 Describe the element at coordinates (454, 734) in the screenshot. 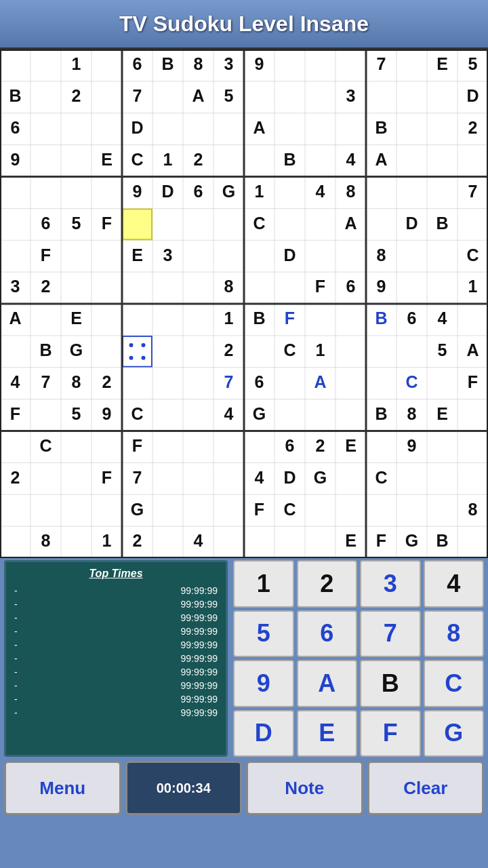

I see `numpad-button-G: G` at that location.